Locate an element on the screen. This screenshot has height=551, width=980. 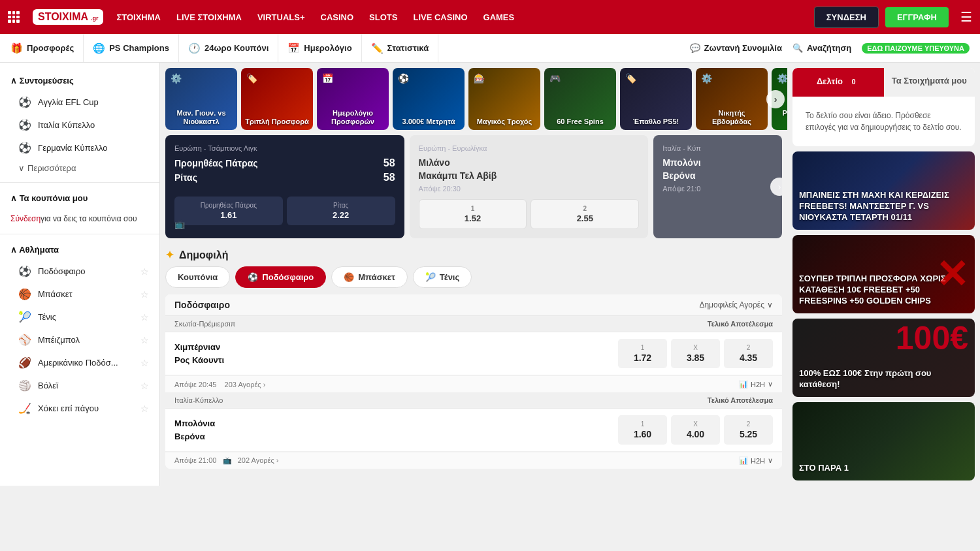
coupon-login-link: Σύνδεση is located at coordinates (25, 219).